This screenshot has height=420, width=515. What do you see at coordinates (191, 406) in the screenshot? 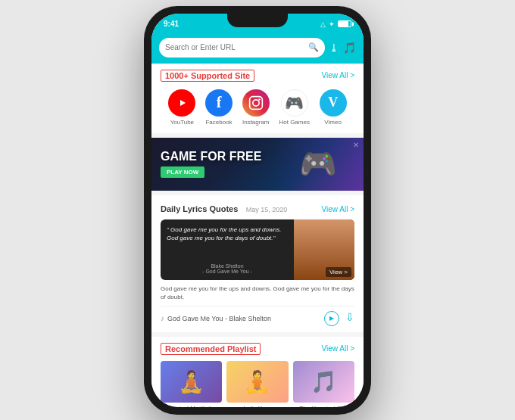
I see `meditation-label: Classical Meditation` at bounding box center [191, 406].